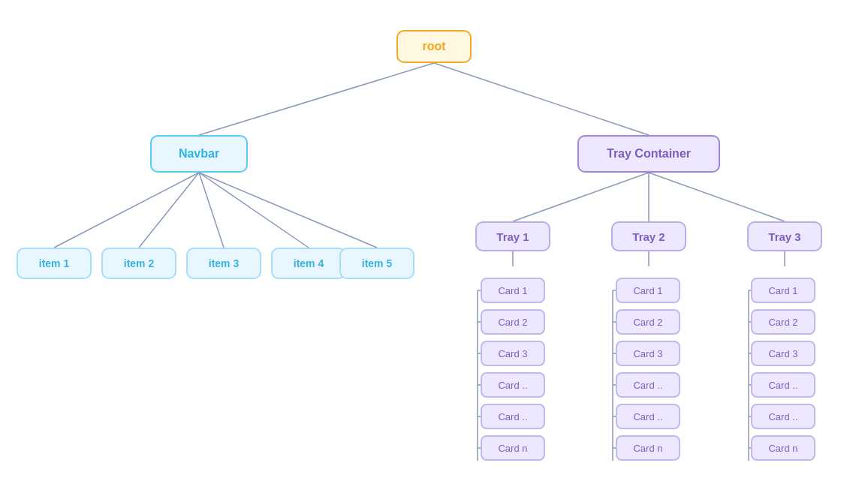 The height and width of the screenshot is (499, 868). Describe the element at coordinates (649, 237) in the screenshot. I see `tray-2-label: Tray 2` at that location.